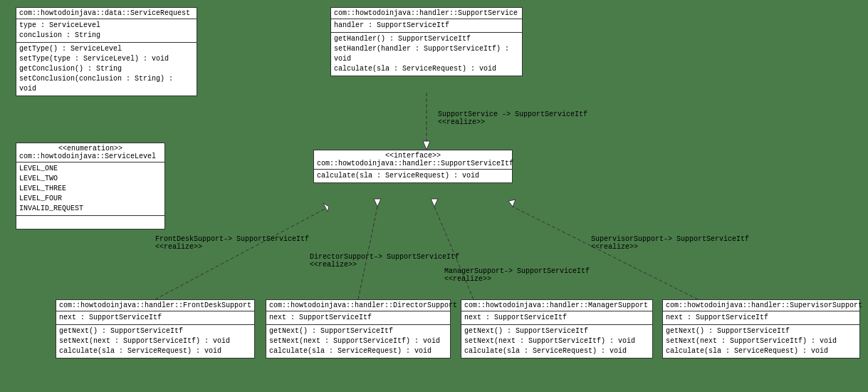 The height and width of the screenshot is (392, 868). What do you see at coordinates (557, 318) in the screenshot?
I see `mgr-field-1: next : SupportServiceItf` at bounding box center [557, 318].